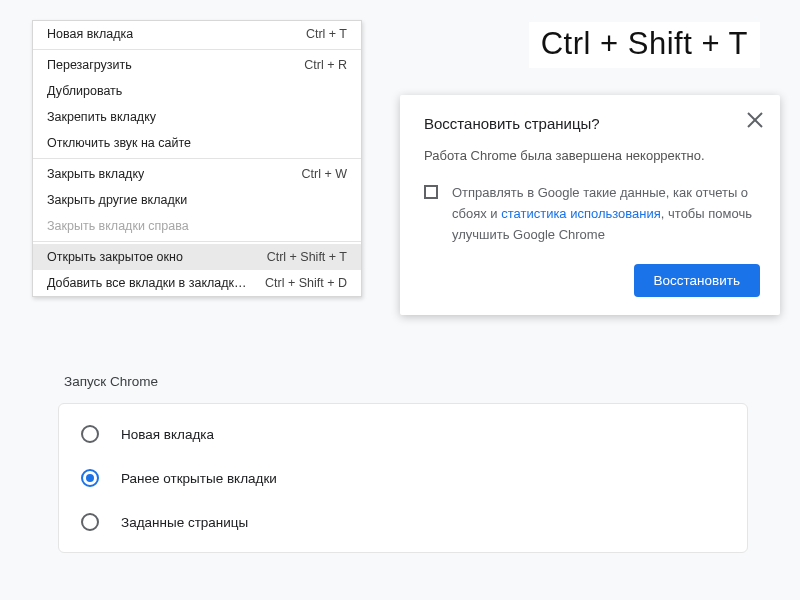 This screenshot has height=600, width=800. Describe the element at coordinates (197, 200) in the screenshot. I see `ctx-close-other-tabs: Закрыть другие вкладки` at that location.